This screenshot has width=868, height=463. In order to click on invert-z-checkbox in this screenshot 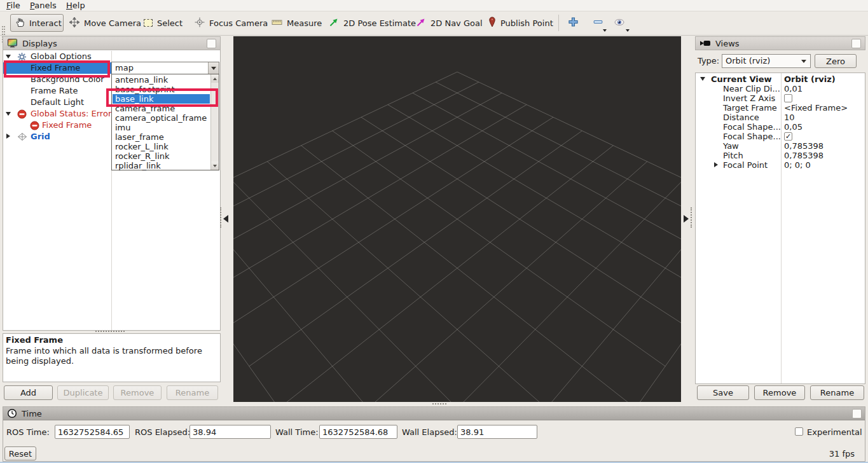, I will do `click(789, 98)`.